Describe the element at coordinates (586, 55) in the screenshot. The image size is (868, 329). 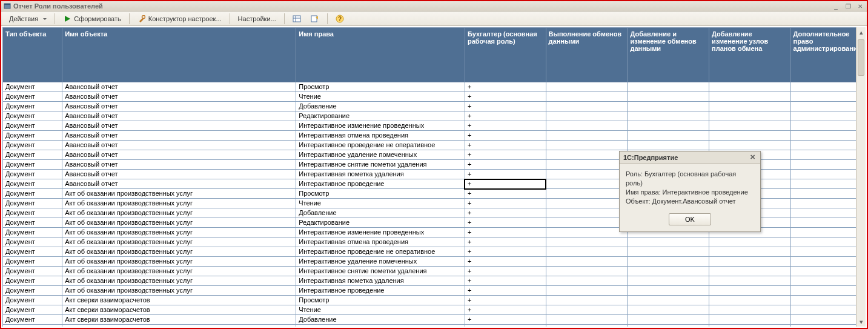
I see `column-header: Выполнение обменов данными` at that location.